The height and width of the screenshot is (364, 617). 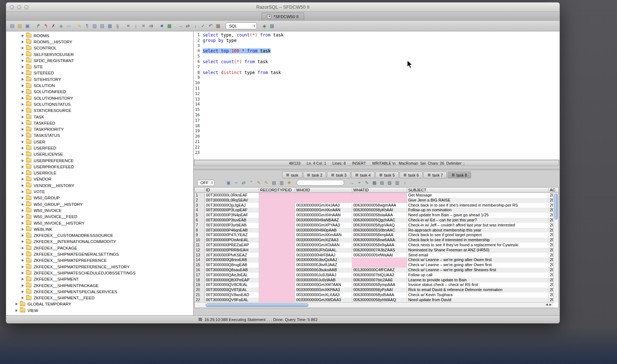 I want to click on format-icon: ≡, so click(x=143, y=26).